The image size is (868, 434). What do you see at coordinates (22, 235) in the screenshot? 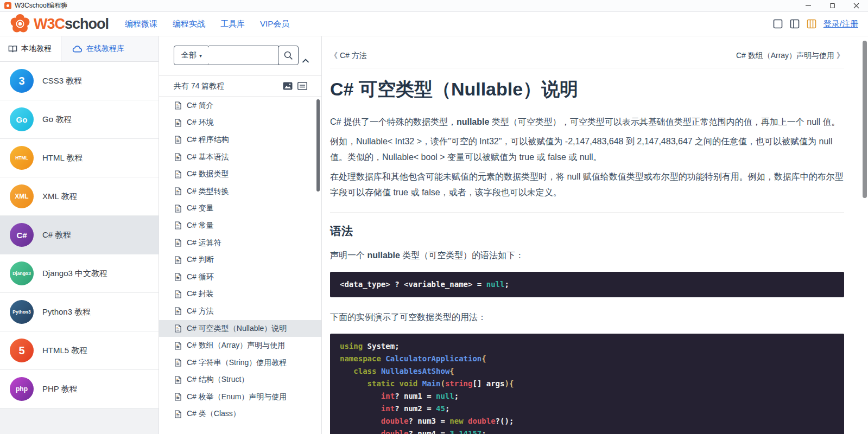
I see `tutorial-icon: C#` at bounding box center [22, 235].